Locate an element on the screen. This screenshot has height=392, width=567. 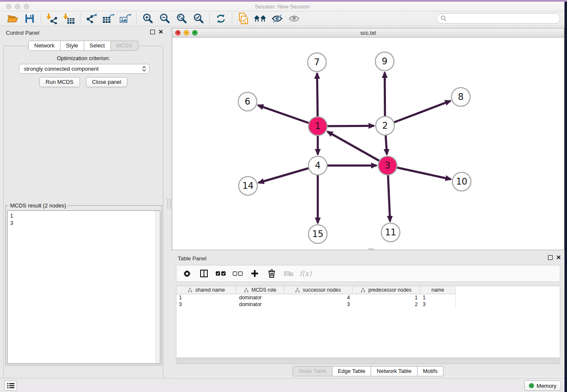
import-table-button is located at coordinates (69, 19).